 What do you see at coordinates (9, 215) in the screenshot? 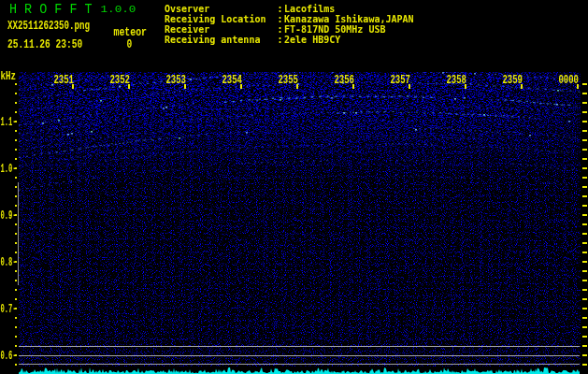
I see `svg-text: 0.9-` at bounding box center [9, 215].